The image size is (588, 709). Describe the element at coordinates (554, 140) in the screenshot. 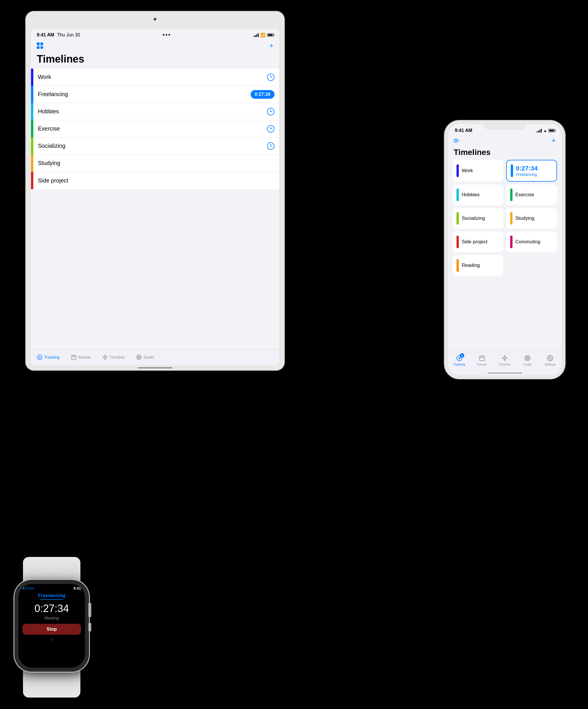

I see `iphone-add-button: +` at that location.